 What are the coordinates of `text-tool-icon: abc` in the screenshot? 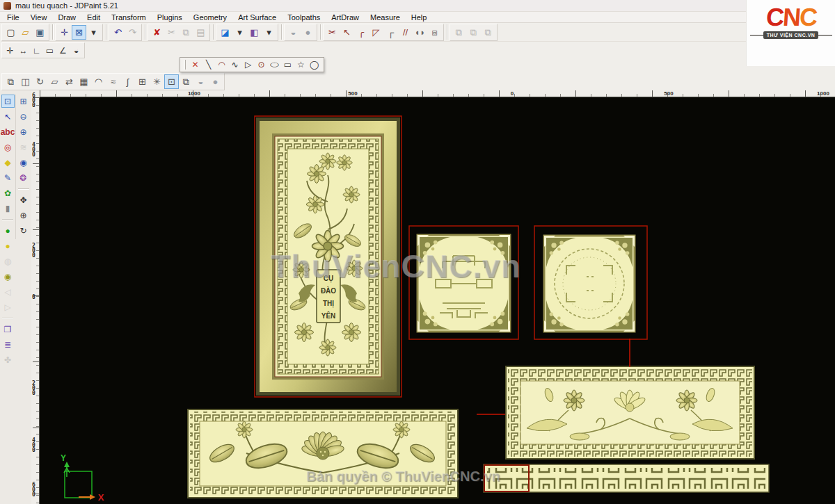 It's located at (8, 132).